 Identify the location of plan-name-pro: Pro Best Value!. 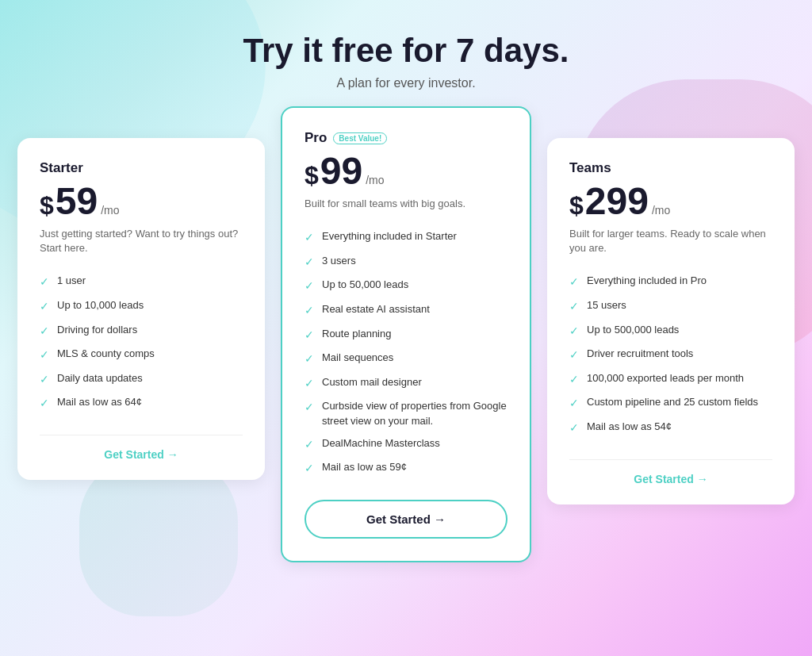
(406, 138).